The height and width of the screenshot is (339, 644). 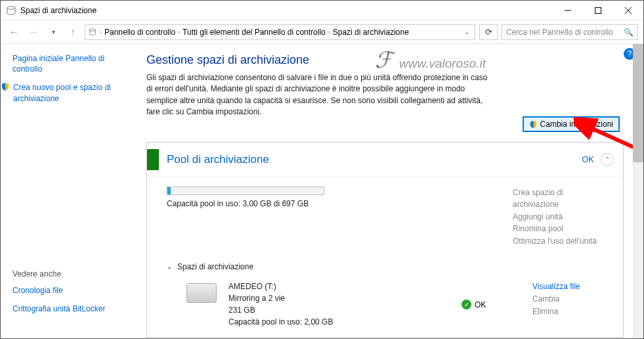 What do you see at coordinates (72, 290) in the screenshot?
I see `sidebar-history-link: Cronologia file` at bounding box center [72, 290].